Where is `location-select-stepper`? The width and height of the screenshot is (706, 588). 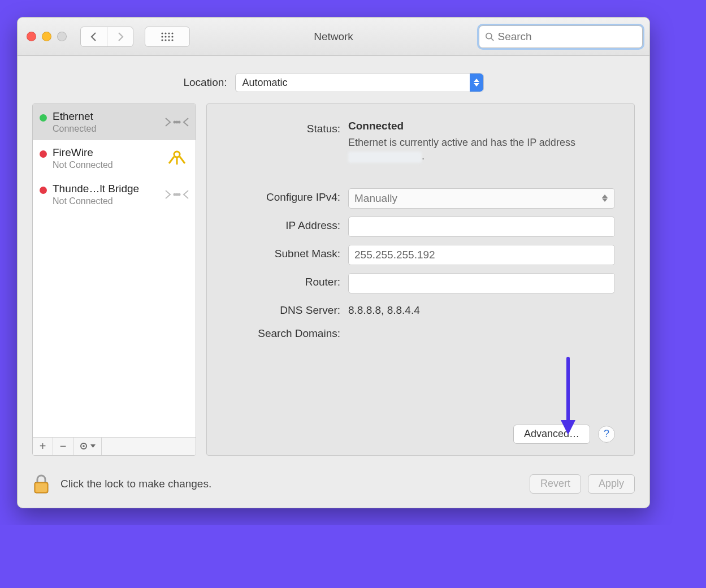
location-select-stepper is located at coordinates (477, 83).